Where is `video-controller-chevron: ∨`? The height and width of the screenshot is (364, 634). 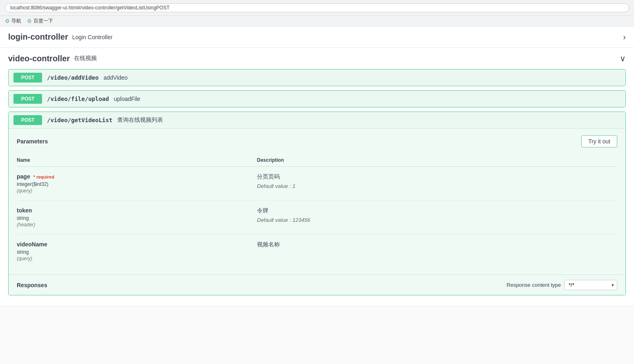
video-controller-chevron: ∨ is located at coordinates (623, 58).